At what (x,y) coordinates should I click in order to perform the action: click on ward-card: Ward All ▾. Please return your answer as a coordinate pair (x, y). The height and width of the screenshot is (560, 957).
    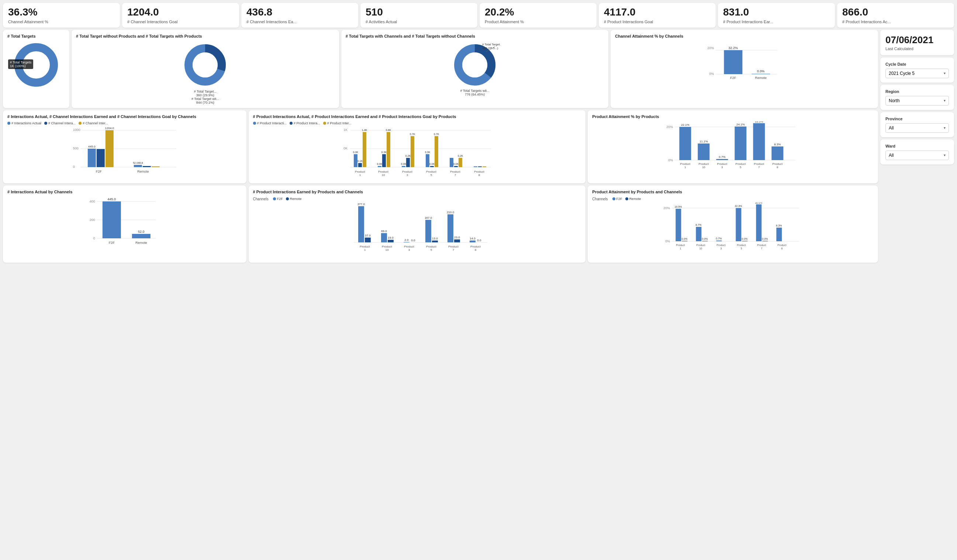
    Looking at the image, I should click on (917, 152).